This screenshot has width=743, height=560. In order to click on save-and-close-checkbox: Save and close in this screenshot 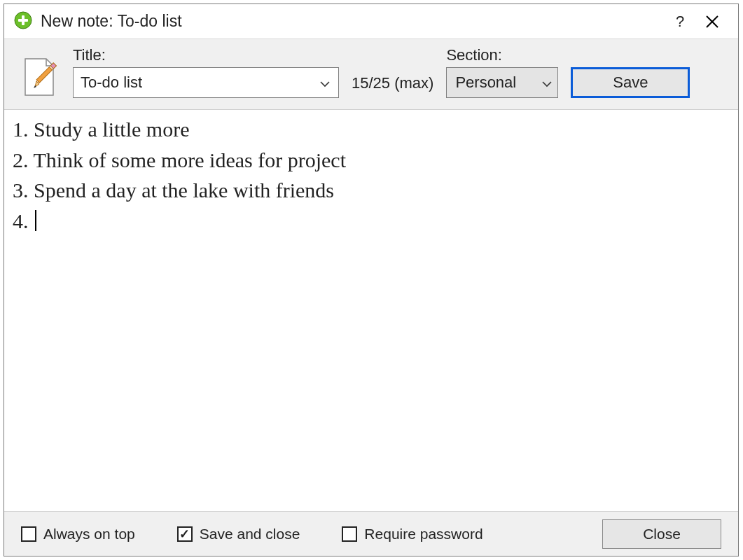, I will do `click(239, 534)`.